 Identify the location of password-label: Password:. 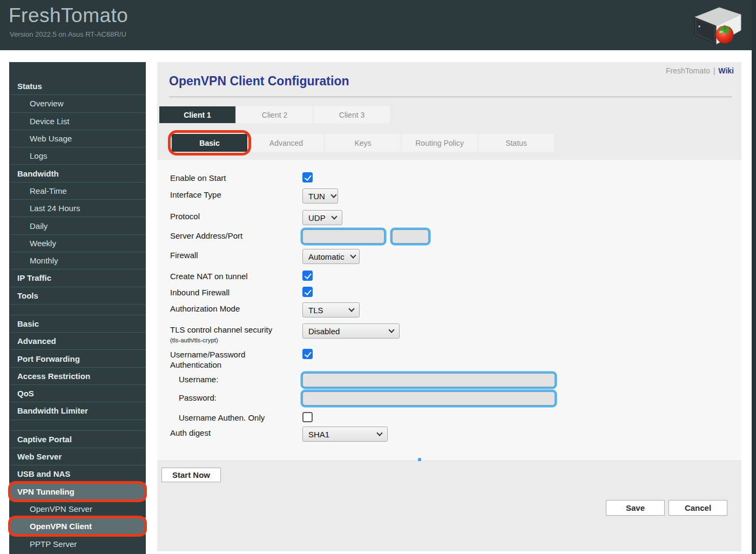
(237, 397).